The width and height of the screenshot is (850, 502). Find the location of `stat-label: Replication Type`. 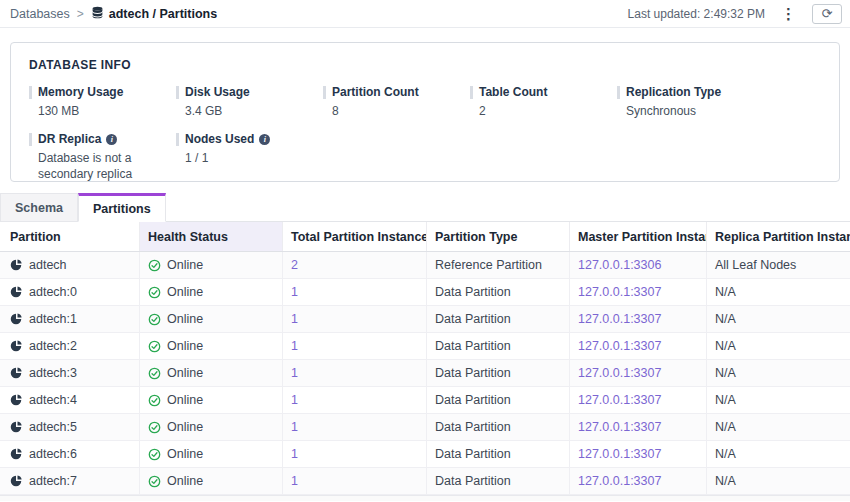

stat-label: Replication Type is located at coordinates (674, 92).